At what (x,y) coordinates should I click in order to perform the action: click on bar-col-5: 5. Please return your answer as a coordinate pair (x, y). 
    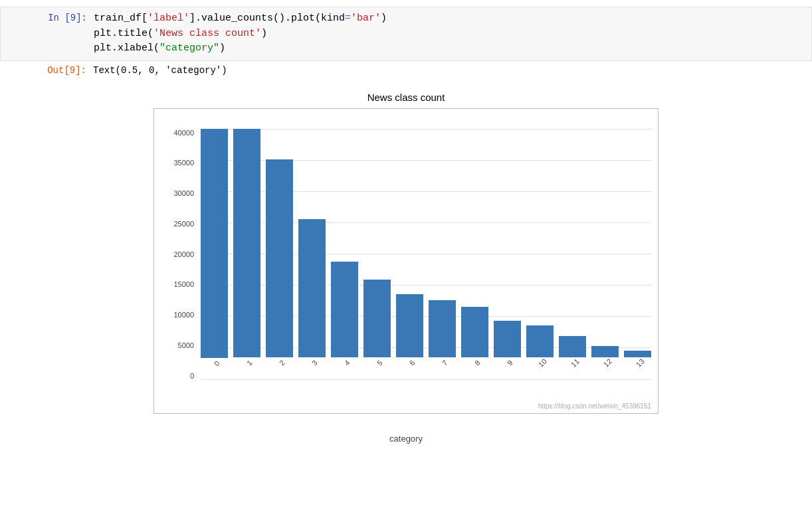
    Looking at the image, I should click on (377, 254).